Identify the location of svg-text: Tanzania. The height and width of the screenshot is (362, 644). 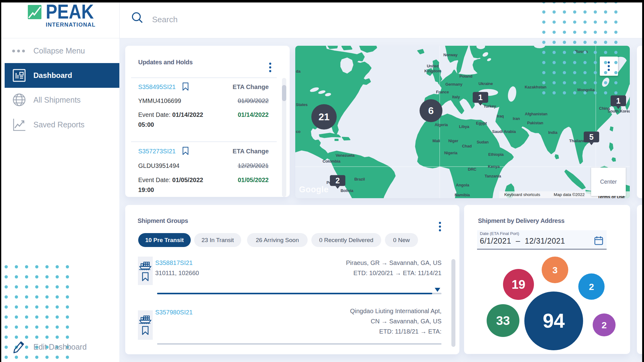
(493, 176).